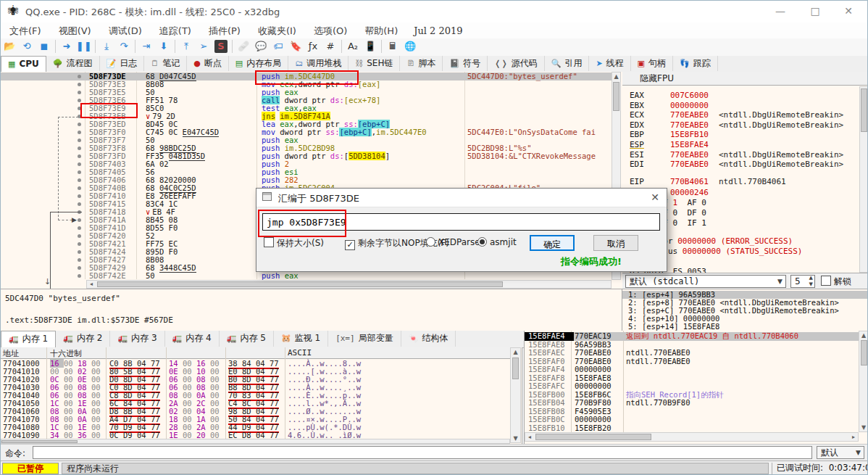  I want to click on menu-item-调试D: 调试(D), so click(125, 31).